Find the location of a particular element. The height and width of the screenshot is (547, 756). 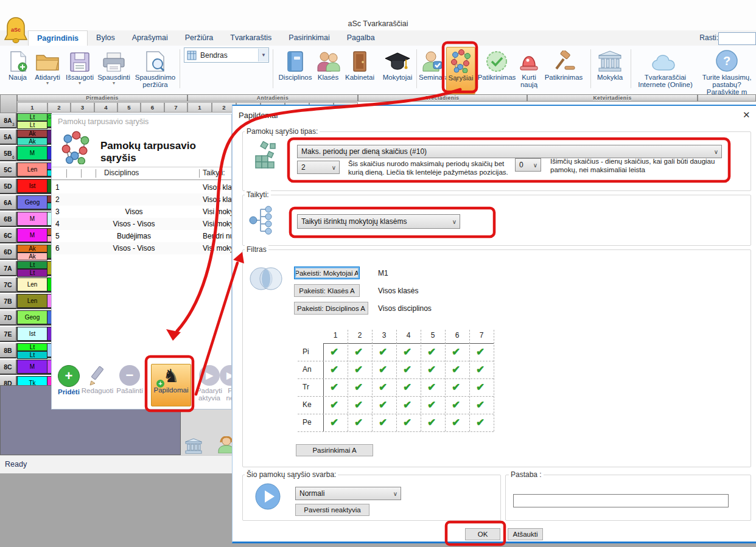

class-label: 8B is located at coordinates (9, 350).